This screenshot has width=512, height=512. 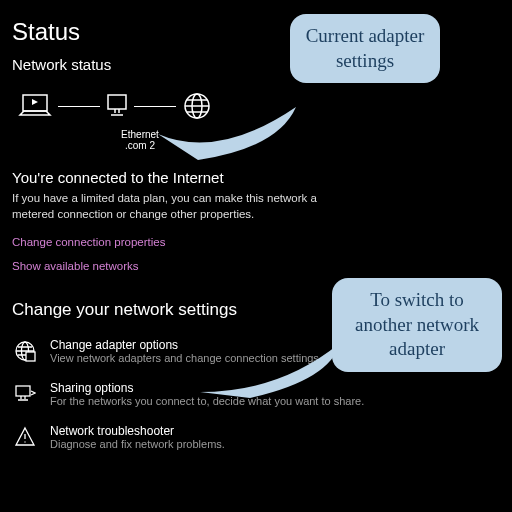 What do you see at coordinates (259, 106) in the screenshot?
I see `network-diagram` at bounding box center [259, 106].